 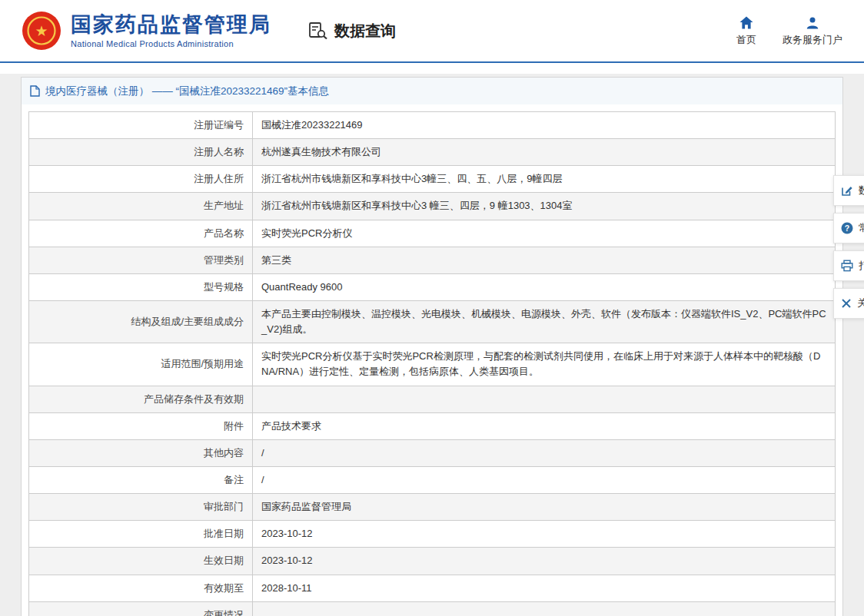 What do you see at coordinates (432, 535) in the screenshot?
I see `table-row: 批准日期2023-10-12` at bounding box center [432, 535].